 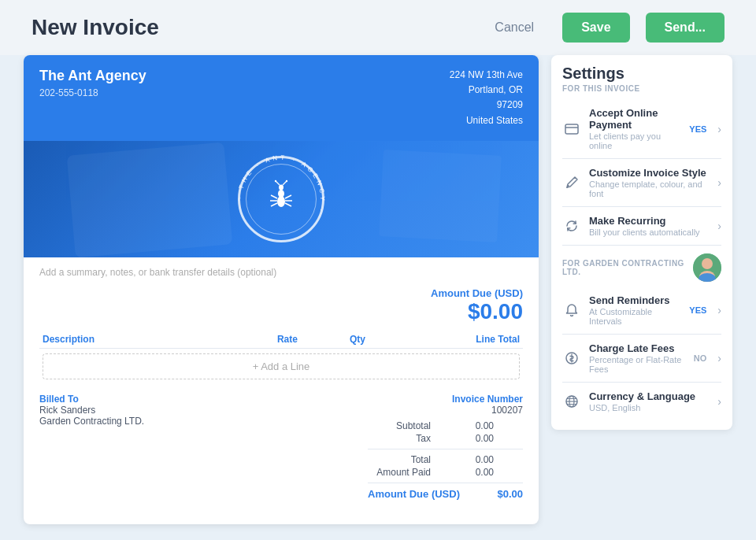 What do you see at coordinates (649, 220) in the screenshot?
I see `make-recurring-label: Make Recurring` at bounding box center [649, 220].